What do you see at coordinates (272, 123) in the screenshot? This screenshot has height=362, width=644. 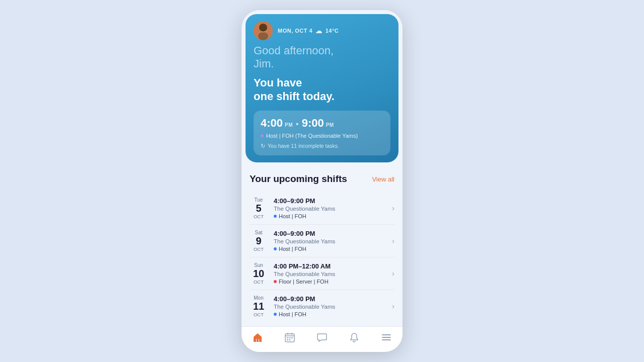 I see `shift-start-time: 4:00` at bounding box center [272, 123].